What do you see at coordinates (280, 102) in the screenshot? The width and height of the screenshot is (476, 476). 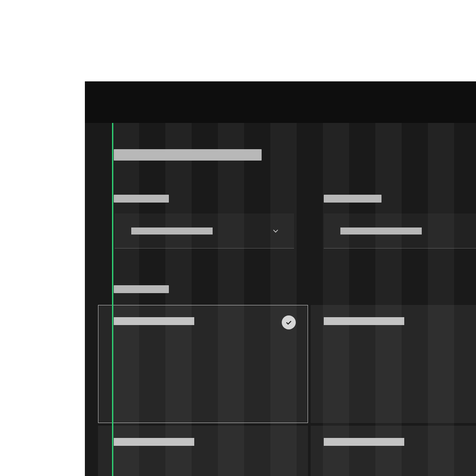 I see `top-bar` at bounding box center [280, 102].